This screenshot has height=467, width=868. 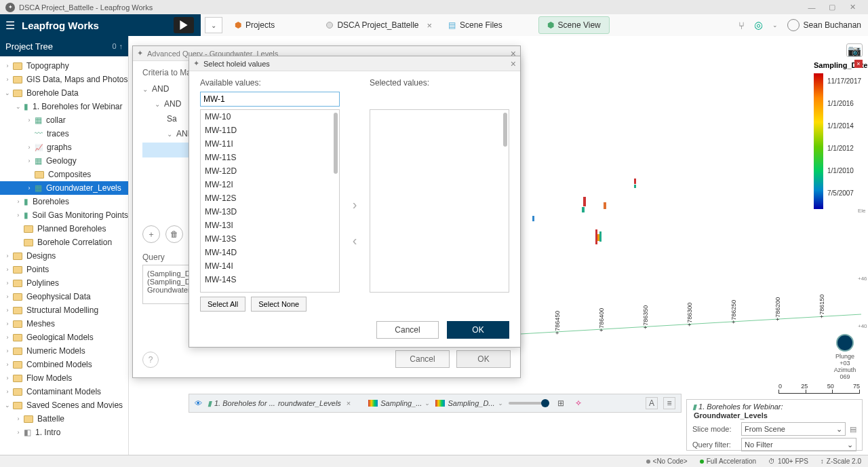 I want to click on sv-selected-list, so click(x=439, y=201).